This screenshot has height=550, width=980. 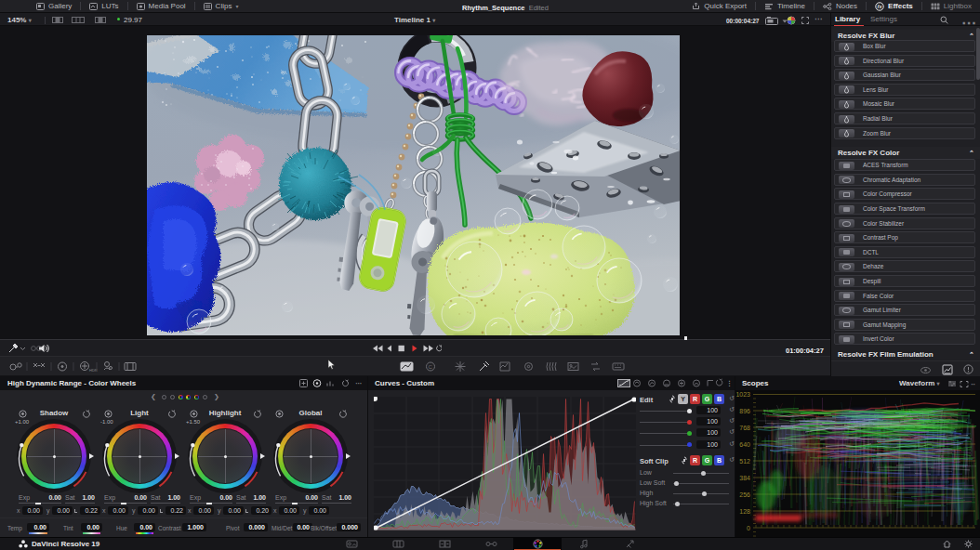 I want to click on svg-text: HDR, so click(x=93, y=370).